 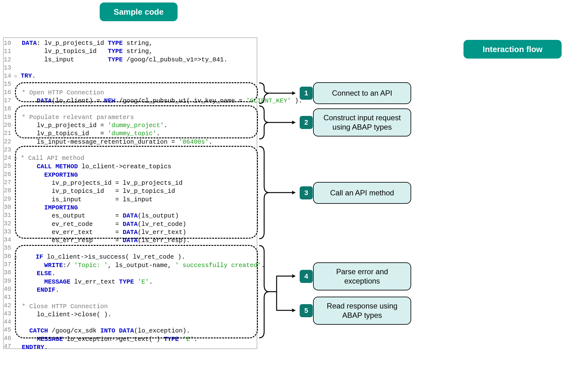 What do you see at coordinates (306, 122) in the screenshot?
I see `flow-num-2: 2` at bounding box center [306, 122].